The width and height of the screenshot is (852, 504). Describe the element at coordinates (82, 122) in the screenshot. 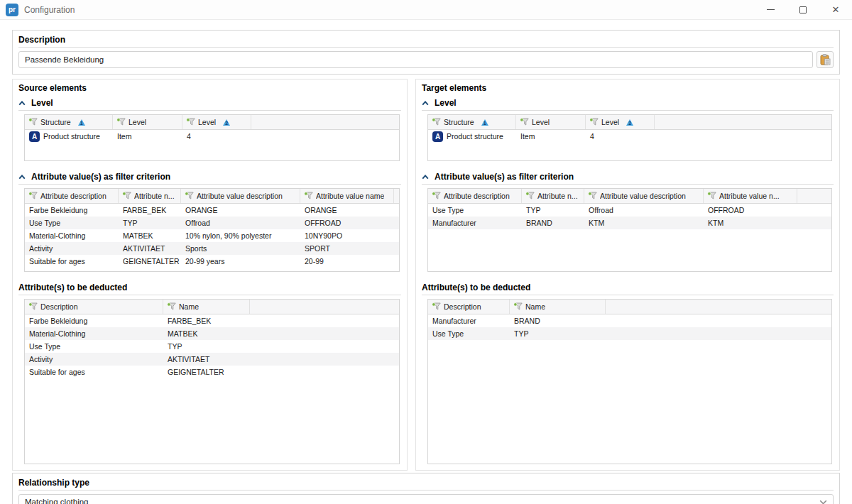

I see `sort-ascending-triangle-icon: 1` at that location.